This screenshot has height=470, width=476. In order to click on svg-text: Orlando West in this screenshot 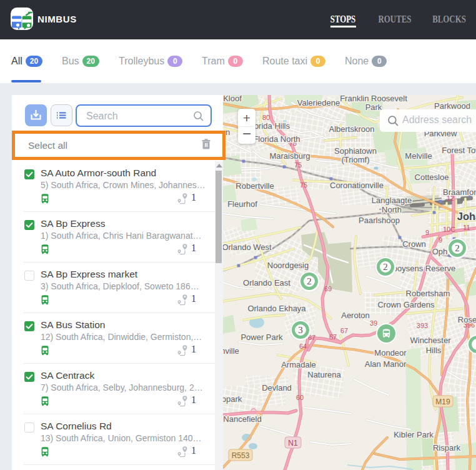, I will do `click(247, 248)`.